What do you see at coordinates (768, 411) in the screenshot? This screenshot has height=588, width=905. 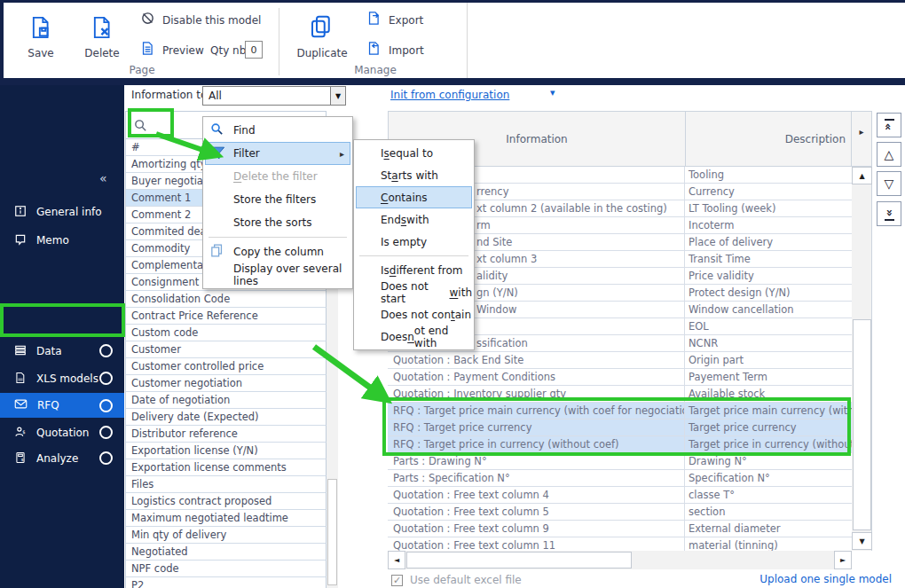 I see `cell-description: Target price main currency (with c` at bounding box center [768, 411].